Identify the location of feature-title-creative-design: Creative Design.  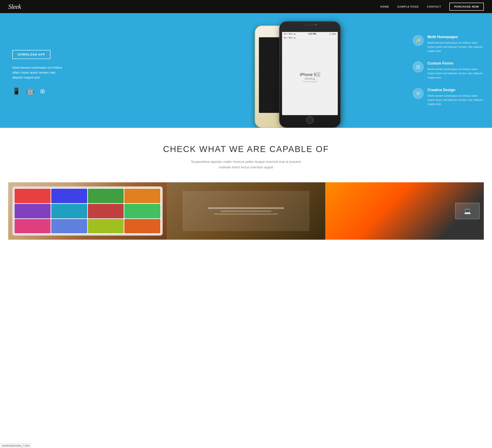
(457, 90).